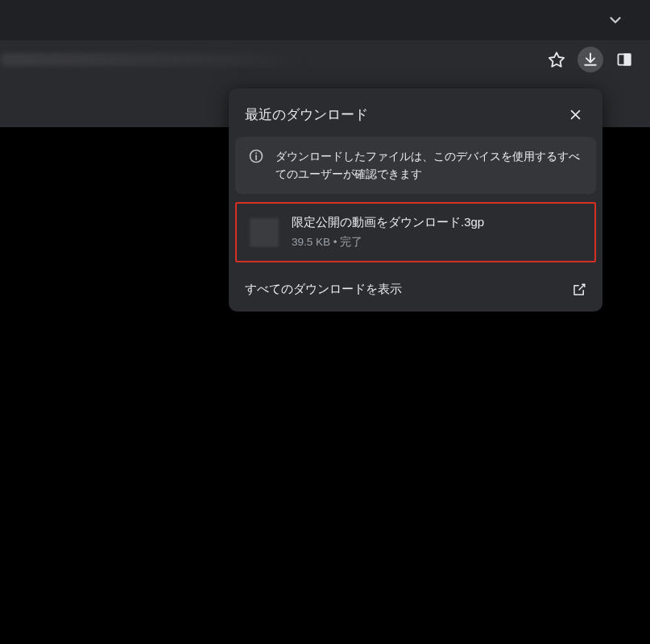 This screenshot has width=650, height=644. I want to click on popup-title: 最近のダウンロード, so click(306, 114).